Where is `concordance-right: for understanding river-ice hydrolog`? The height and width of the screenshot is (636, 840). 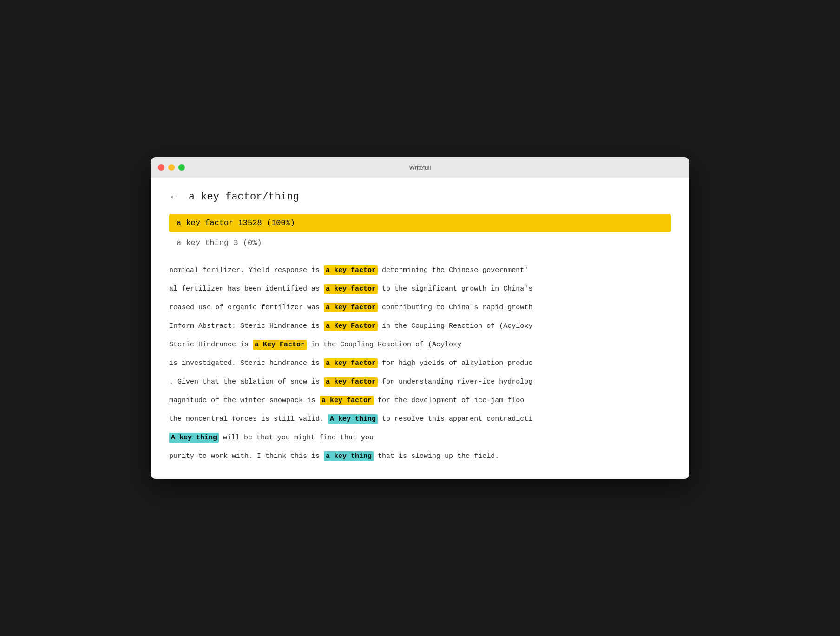 concordance-right: for understanding river-ice hydrolog is located at coordinates (455, 382).